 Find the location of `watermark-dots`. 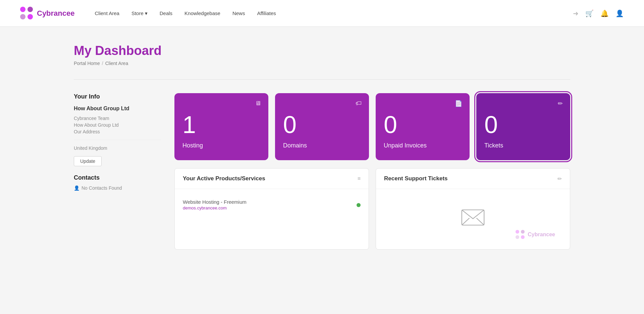

watermark-dots is located at coordinates (520, 235).